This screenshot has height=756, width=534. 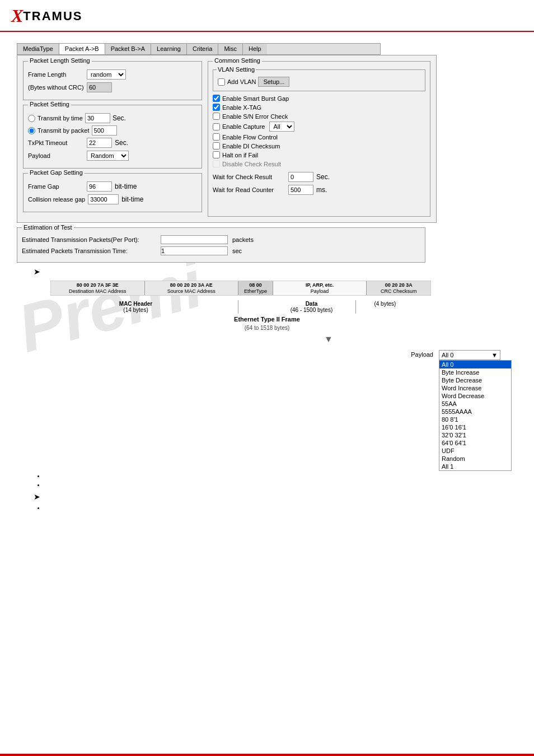 I want to click on payload-option-320321: 32'0 32'1, so click(x=475, y=435).